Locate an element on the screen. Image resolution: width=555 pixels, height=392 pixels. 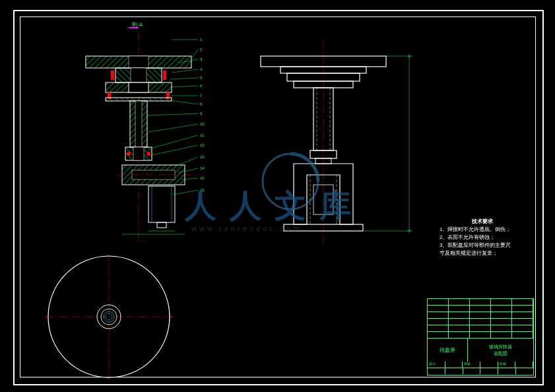
section-label: 剖-A is located at coordinates (137, 25).